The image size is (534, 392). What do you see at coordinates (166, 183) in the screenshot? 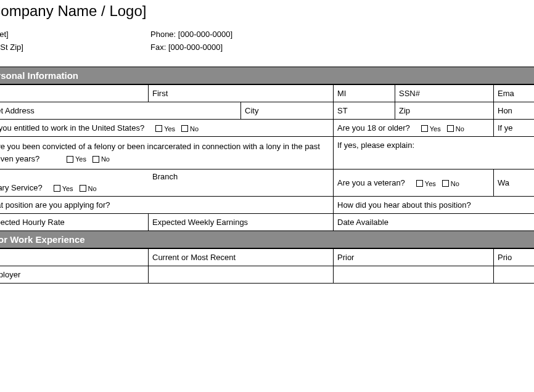
I see `question-military-branch: litary Service? Yes No Branch` at bounding box center [166, 183].